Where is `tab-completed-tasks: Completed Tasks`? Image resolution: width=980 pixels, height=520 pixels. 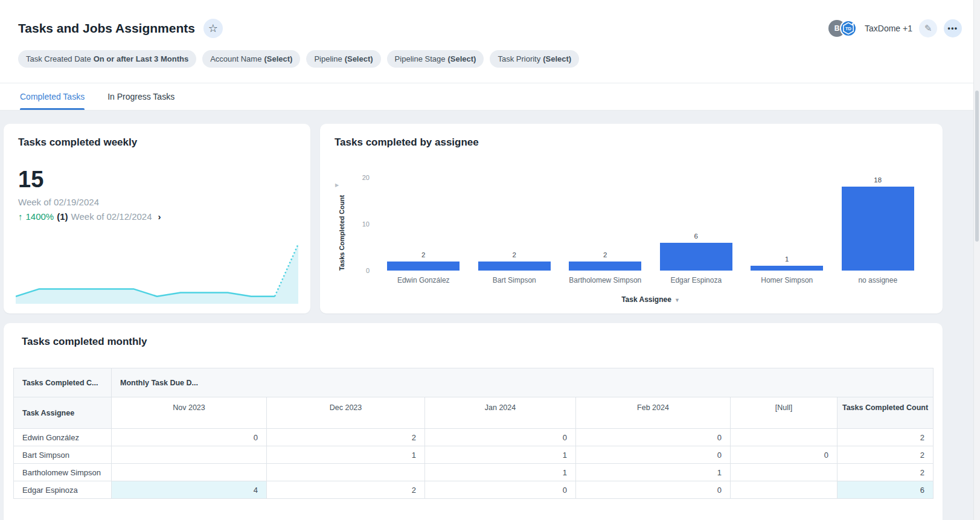
tab-completed-tasks: Completed Tasks is located at coordinates (52, 97).